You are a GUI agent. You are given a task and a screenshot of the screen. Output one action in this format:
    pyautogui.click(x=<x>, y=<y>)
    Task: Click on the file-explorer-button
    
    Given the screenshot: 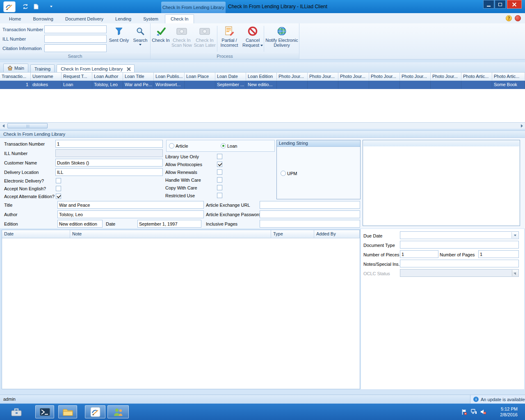 What is the action you would take?
    pyautogui.click(x=68, y=412)
    